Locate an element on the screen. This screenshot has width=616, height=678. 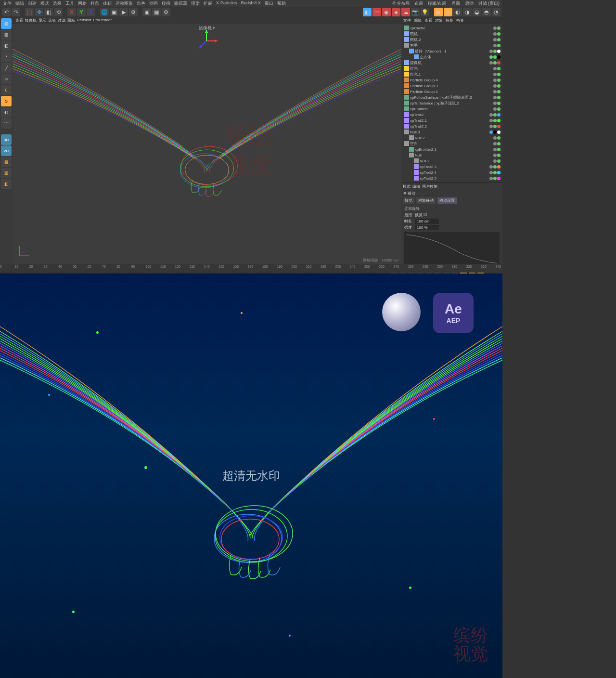
object-tree: xpCache靶机靶机.2右手破碎（Voronoi）.1立方体摄像机灯光灯光.1… is located at coordinates (452, 103).